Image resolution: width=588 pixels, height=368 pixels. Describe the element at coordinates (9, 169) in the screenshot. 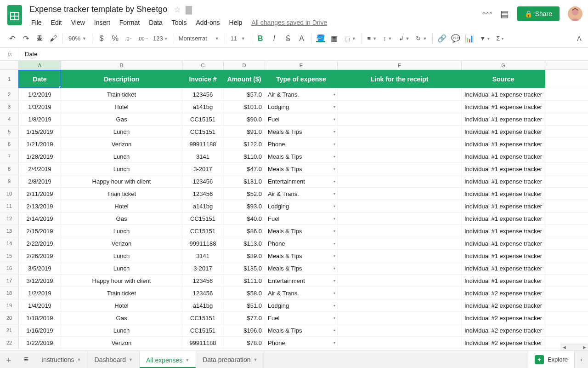

I see `row-header: 8` at that location.